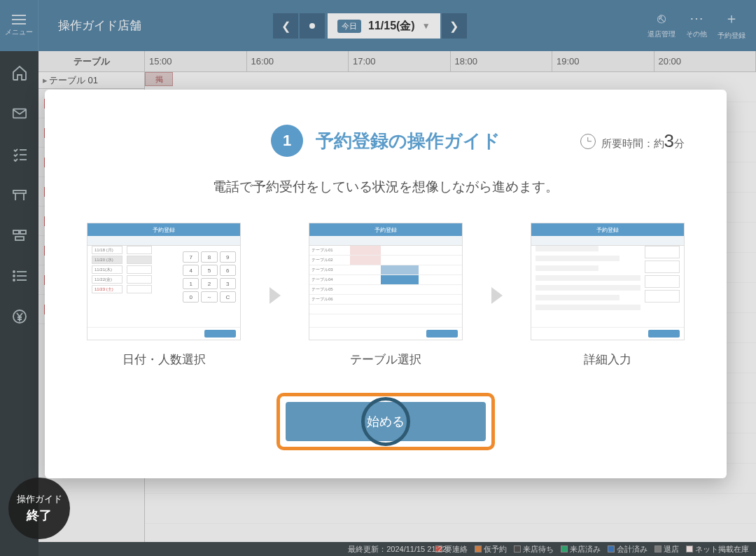 This screenshot has height=556, width=756. What do you see at coordinates (287, 141) in the screenshot?
I see `step-number-badge: 1` at bounding box center [287, 141].